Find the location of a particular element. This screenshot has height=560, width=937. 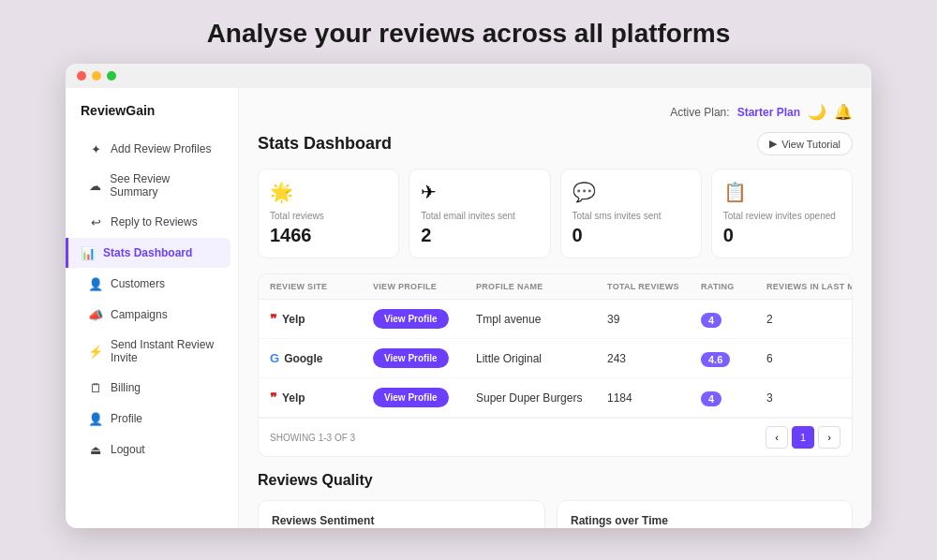

sms-invites-value: 0 is located at coordinates (632, 236).